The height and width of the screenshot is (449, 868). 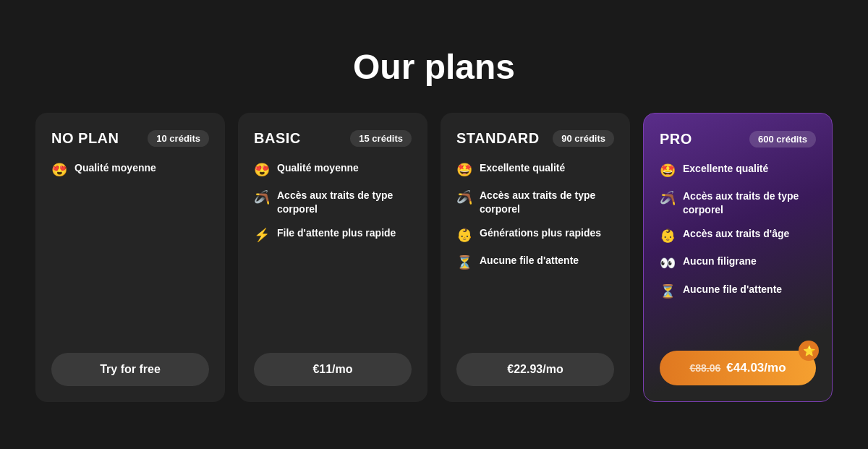 What do you see at coordinates (809, 351) in the screenshot?
I see `star-badge-icon: ⭐` at bounding box center [809, 351].